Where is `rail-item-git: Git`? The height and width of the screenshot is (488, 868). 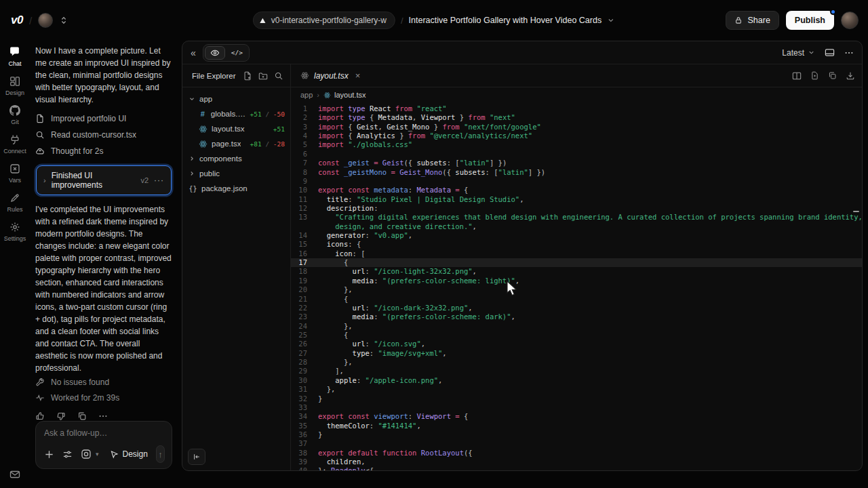 rail-item-git: Git is located at coordinates (15, 115).